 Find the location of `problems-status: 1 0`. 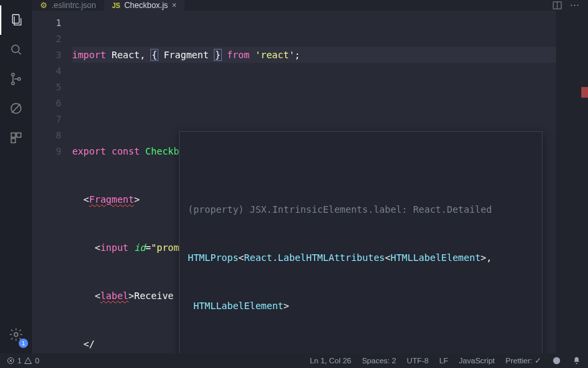

problems-status: 1 0 is located at coordinates (23, 361).